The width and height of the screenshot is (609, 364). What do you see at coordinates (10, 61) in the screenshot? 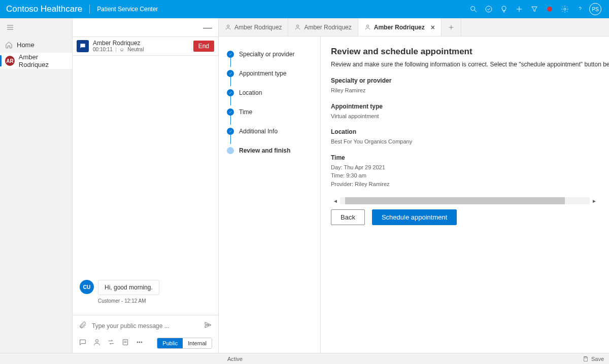
I see `session-avatar: AR` at bounding box center [10, 61].